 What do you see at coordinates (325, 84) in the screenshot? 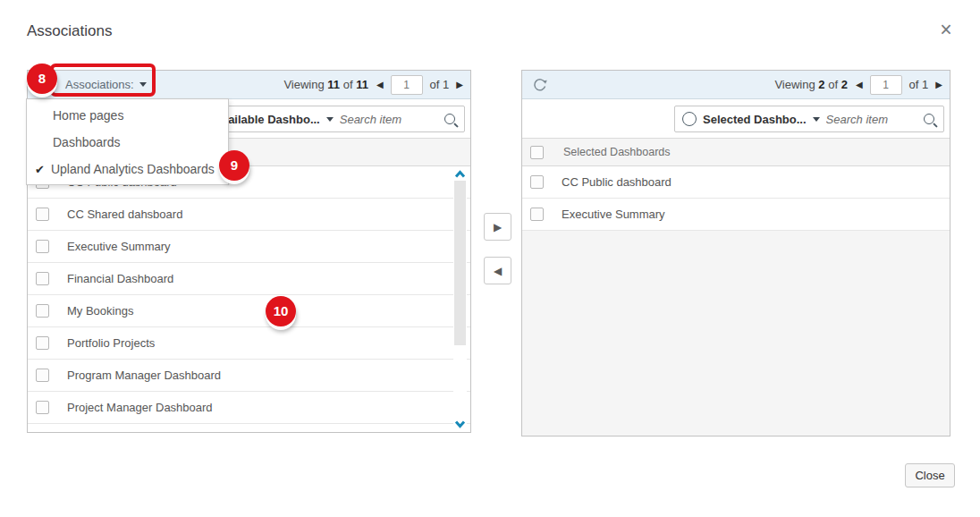
I see `left-viewing-status: Viewing 11 of 11` at bounding box center [325, 84].